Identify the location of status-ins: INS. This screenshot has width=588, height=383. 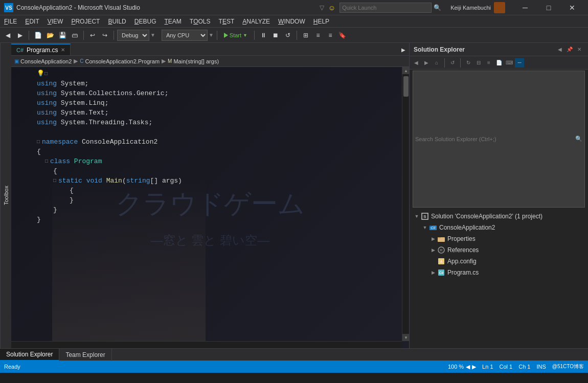
(541, 367).